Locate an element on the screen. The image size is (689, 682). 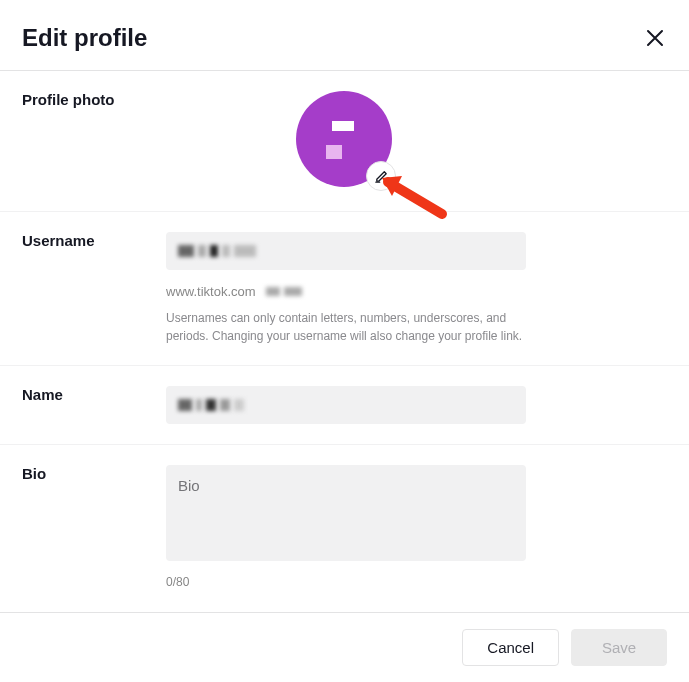
profile-photo-label: Profile photo is located at coordinates (94, 139).